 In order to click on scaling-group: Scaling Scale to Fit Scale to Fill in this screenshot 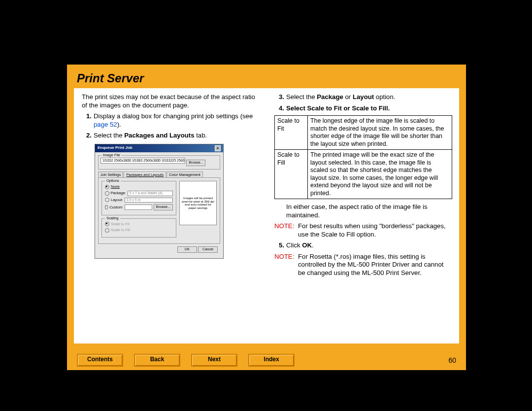, I will do `click(139, 228)`.